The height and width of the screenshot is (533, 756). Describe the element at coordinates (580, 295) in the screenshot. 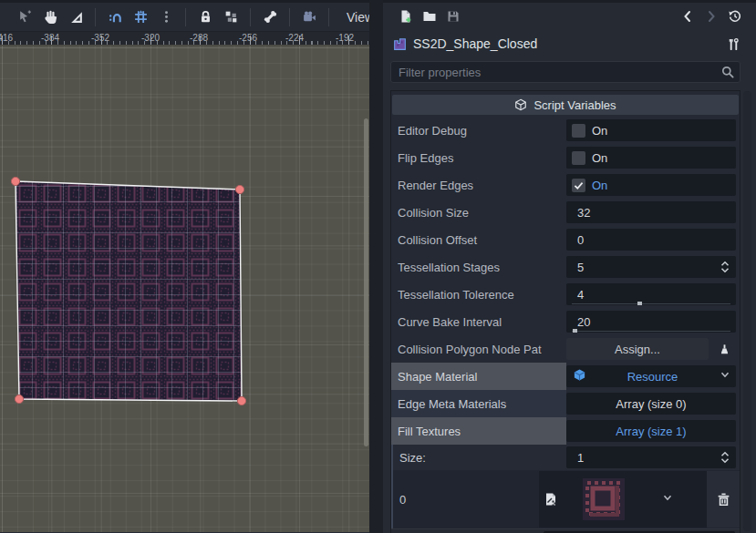

I see `field-value: 4` at that location.